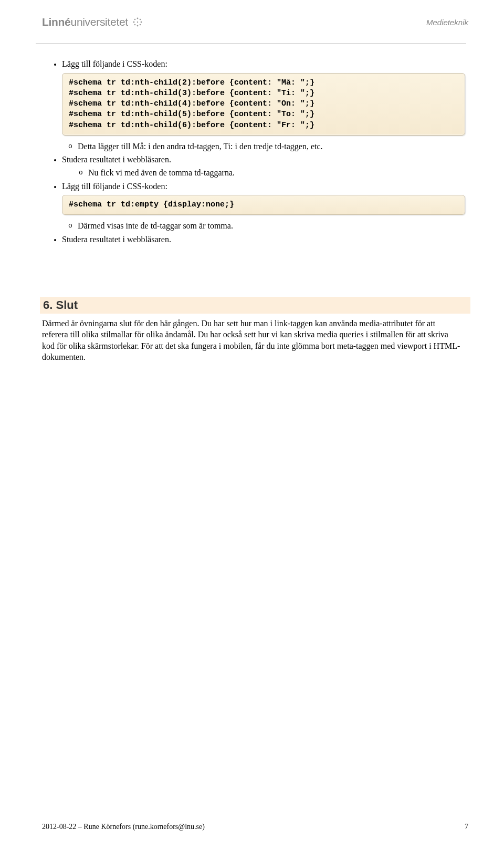  Describe the element at coordinates (251, 43) in the screenshot. I see `header-divider` at that location.